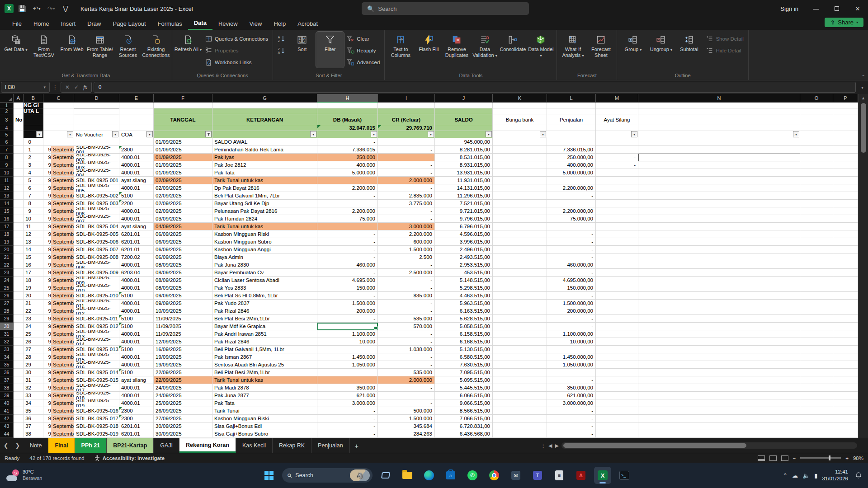  I want to click on ribbon-button-za: ZA, so click(281, 51).